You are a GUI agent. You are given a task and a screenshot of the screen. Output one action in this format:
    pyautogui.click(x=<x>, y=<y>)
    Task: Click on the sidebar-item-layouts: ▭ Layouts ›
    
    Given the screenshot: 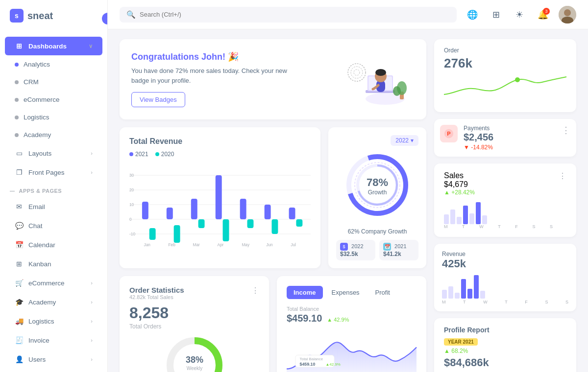 What is the action you would take?
    pyautogui.click(x=54, y=153)
    